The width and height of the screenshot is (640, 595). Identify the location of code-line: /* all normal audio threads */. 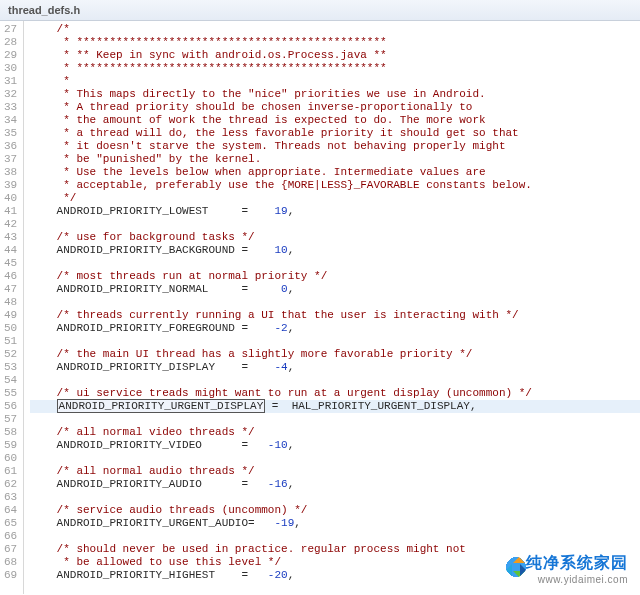
(335, 472).